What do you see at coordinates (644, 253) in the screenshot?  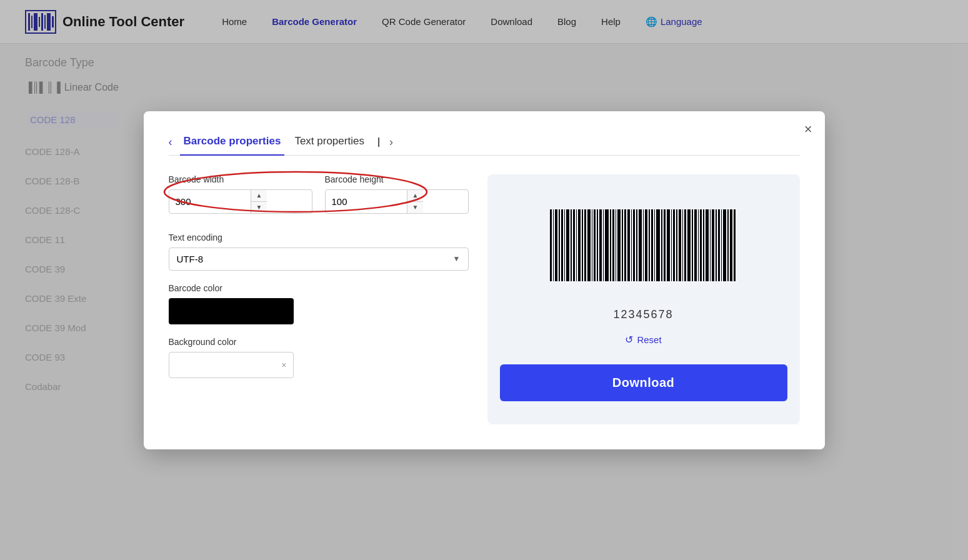 I see `barcode-image` at bounding box center [644, 253].